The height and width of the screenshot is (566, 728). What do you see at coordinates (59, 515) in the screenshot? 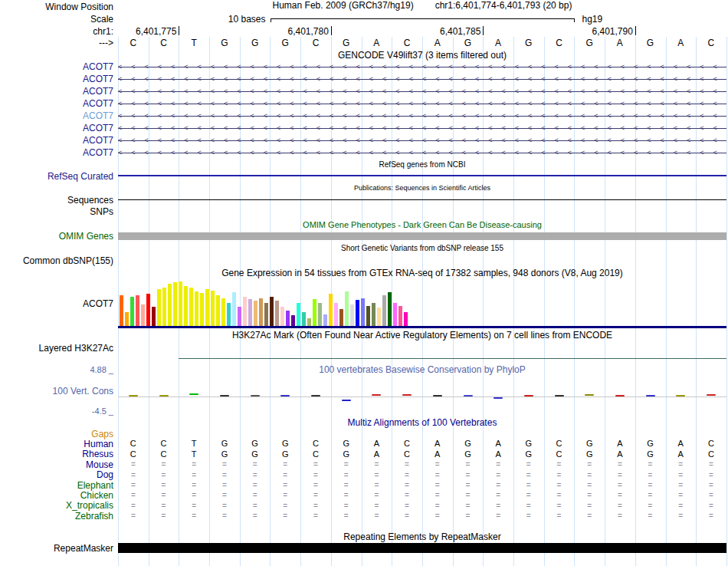
I see `multiz-species-label: Zebrafish` at bounding box center [59, 515].